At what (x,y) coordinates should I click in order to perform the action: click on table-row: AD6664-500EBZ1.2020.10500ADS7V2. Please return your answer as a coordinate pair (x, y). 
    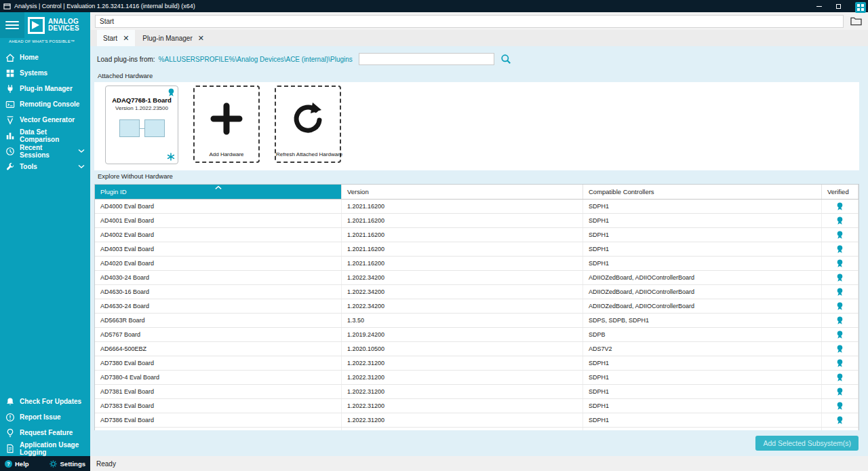
    Looking at the image, I should click on (477, 349).